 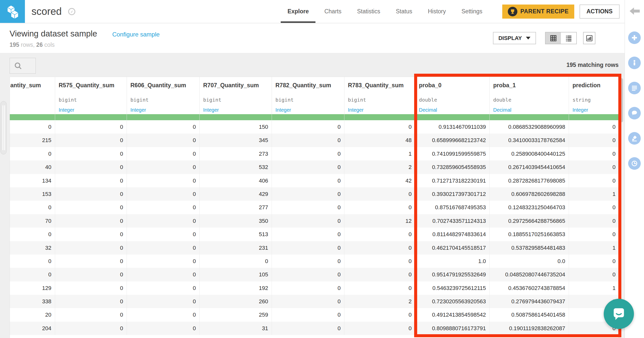 I want to click on tab-explore: Explore, so click(x=298, y=12).